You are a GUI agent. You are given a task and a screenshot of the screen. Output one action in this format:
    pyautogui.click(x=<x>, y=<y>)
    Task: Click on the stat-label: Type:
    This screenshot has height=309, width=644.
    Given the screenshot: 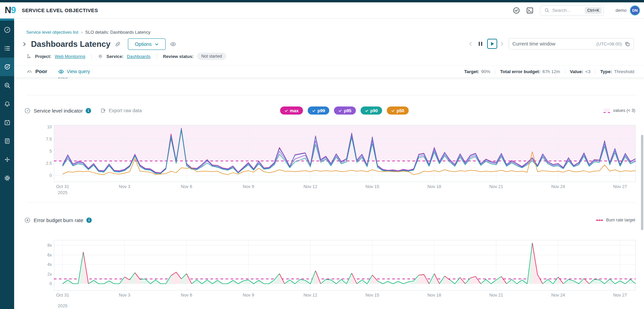 What is the action you would take?
    pyautogui.click(x=606, y=71)
    